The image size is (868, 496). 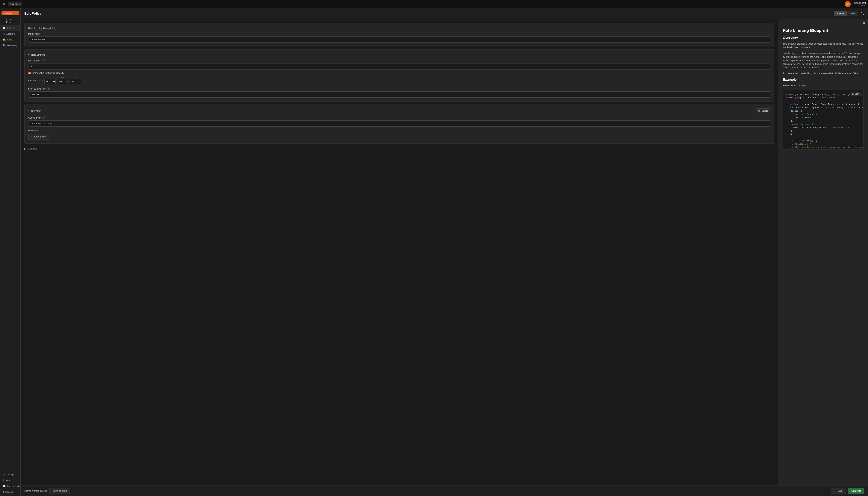 I want to click on panel-overview-text2: Rate limiting is a critical strategy for…, so click(x=823, y=61).